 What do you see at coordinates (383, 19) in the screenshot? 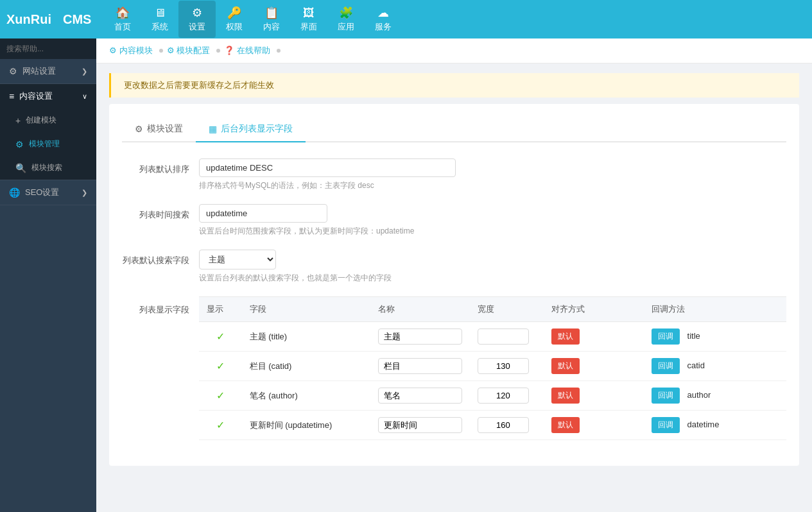
I see `nav-service: ☁ 服务` at bounding box center [383, 19].